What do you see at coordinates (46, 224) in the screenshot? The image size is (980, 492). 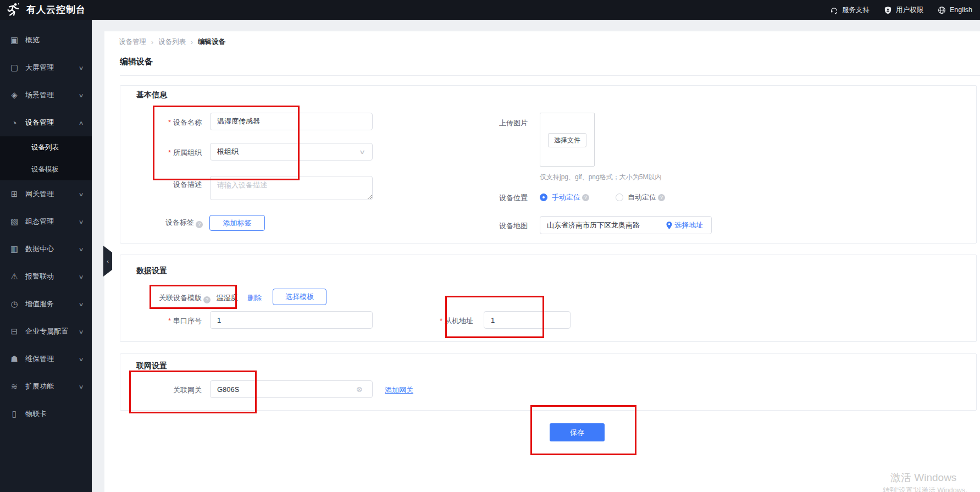 I see `sidebar-menu: ▣ 概览 ▢ 大屏管理 ∨ ◈ 场景管理 ∨ ◔ 设备管理 ∧` at bounding box center [46, 224].